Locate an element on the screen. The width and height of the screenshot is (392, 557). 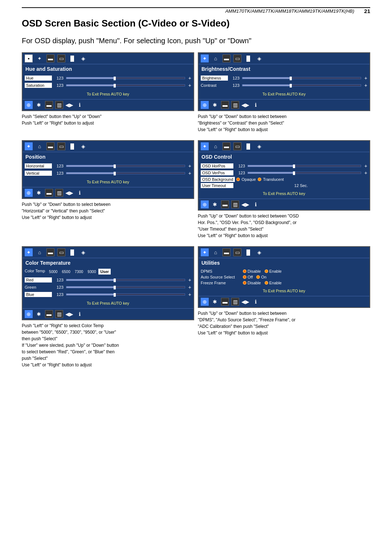
auto-source-on-radio is located at coordinates (258, 277).